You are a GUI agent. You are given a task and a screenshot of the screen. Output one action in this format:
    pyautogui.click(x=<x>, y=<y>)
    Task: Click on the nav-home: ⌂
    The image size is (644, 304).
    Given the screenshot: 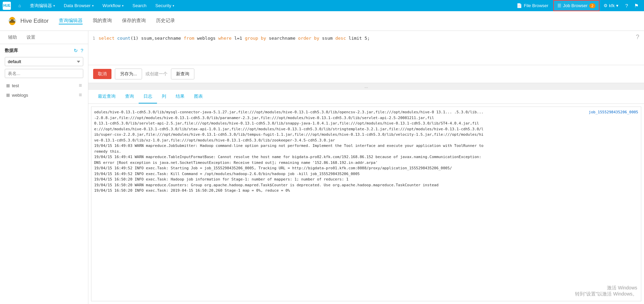 What is the action you would take?
    pyautogui.click(x=20, y=5)
    